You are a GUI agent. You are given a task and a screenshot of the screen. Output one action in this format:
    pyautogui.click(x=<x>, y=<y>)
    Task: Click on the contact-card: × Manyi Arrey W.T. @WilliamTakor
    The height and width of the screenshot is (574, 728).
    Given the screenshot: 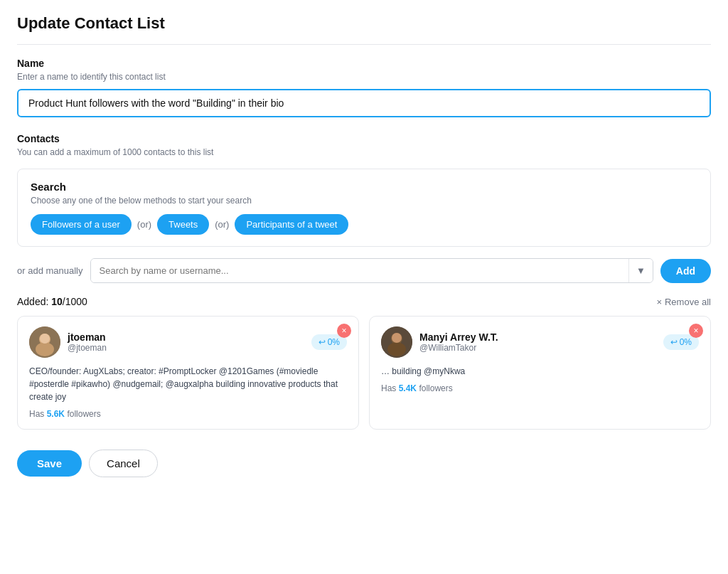 What is the action you would take?
    pyautogui.click(x=540, y=373)
    